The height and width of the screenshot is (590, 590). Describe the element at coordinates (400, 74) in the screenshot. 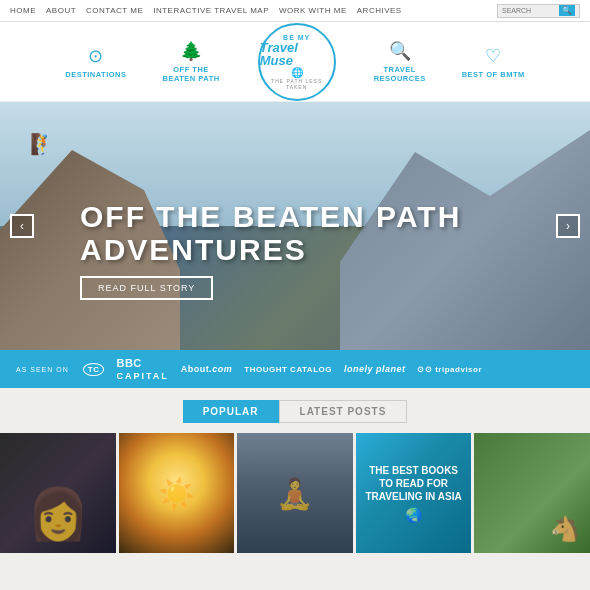

I see `travel-resources-label: TRAVELRESOURCES` at that location.